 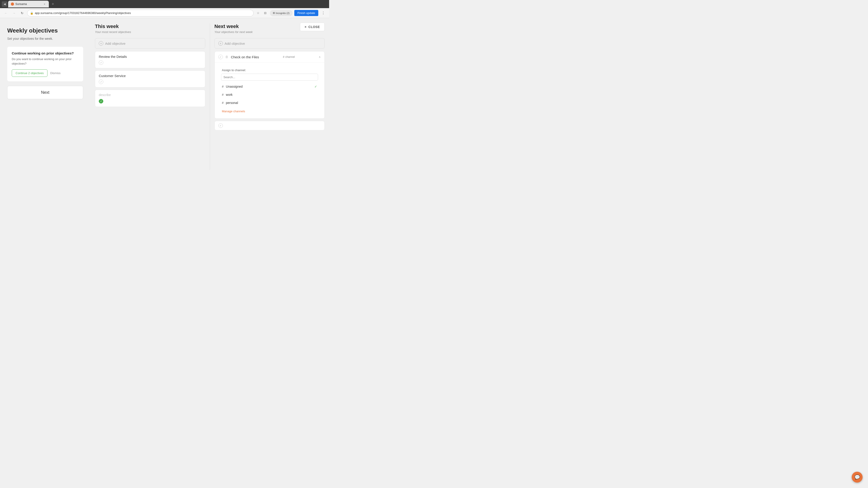 I want to click on review-details-card: Review the Details ✓, so click(x=150, y=60).